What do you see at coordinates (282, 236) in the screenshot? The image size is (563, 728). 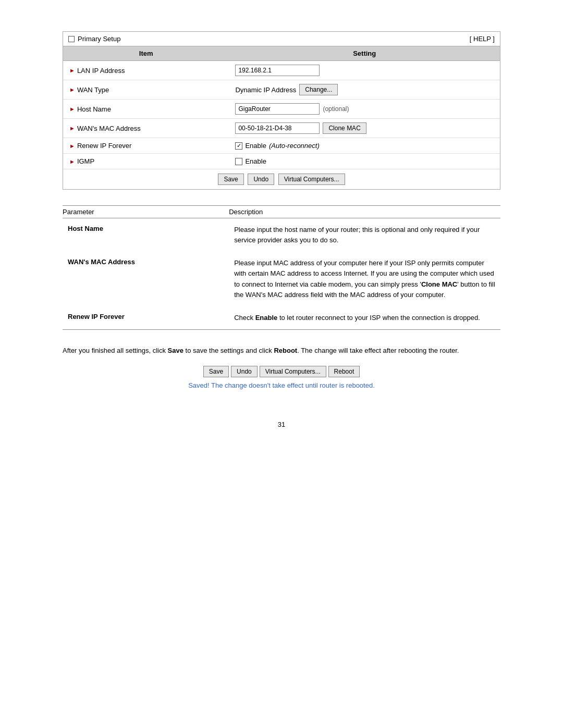 I see `list-item: Host Name Please input the host name of …` at bounding box center [282, 236].